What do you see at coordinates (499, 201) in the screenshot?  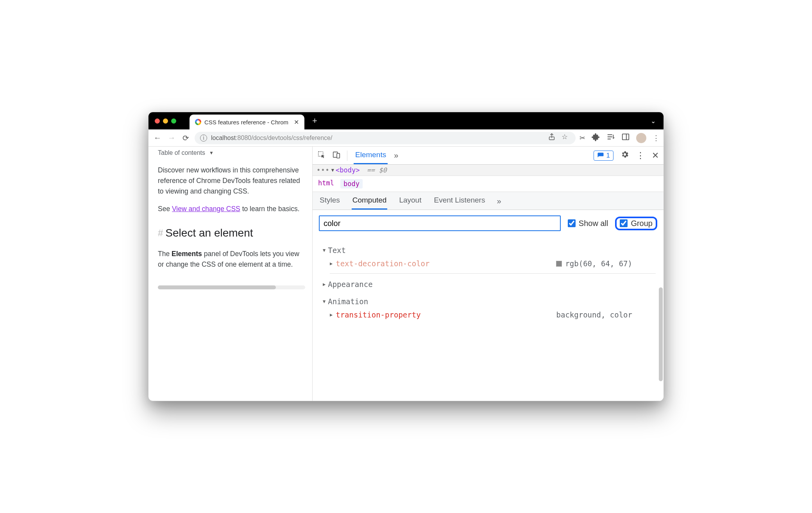 I see `more-subtabs-button: »` at bounding box center [499, 201].